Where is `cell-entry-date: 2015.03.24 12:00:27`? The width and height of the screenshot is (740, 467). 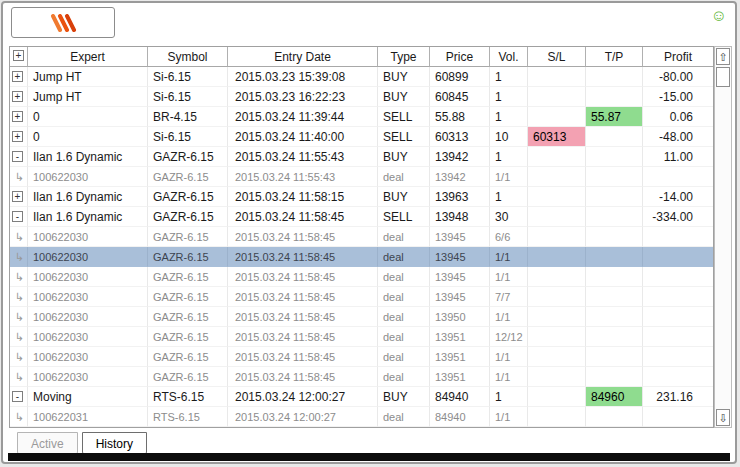 cell-entry-date: 2015.03.24 12:00:27 is located at coordinates (303, 417).